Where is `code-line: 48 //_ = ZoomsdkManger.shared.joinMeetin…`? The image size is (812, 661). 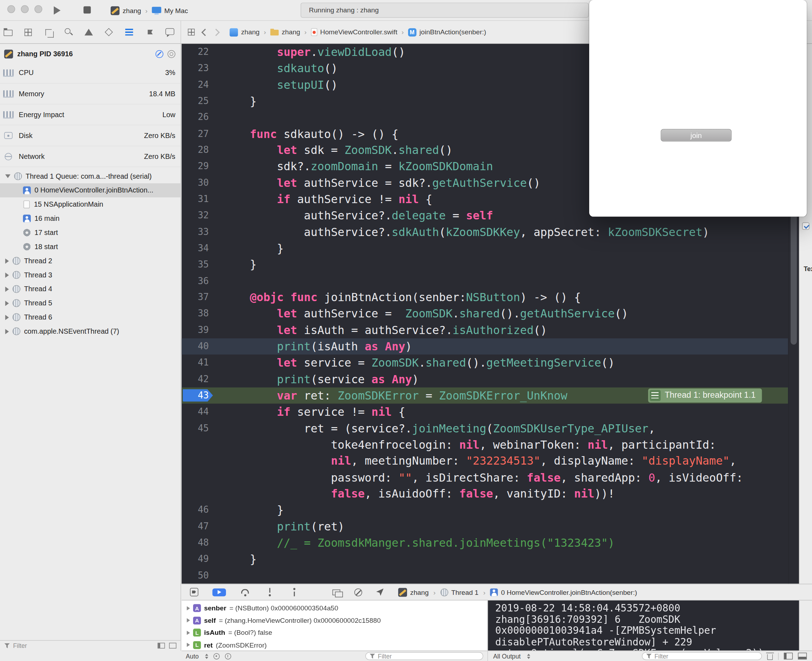
code-line: 48 //_ = ZoomsdkManger.shared.joinMeetin… is located at coordinates (485, 543).